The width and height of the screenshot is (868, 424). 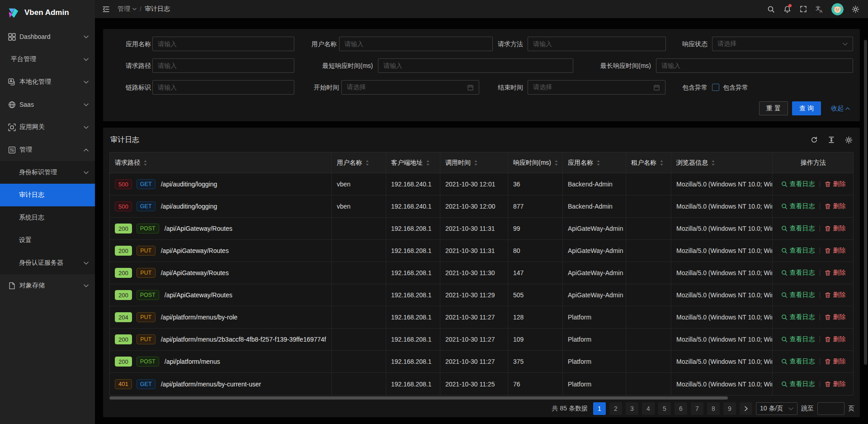 I want to click on response-time-header: 响应时间(ms), so click(x=535, y=163).